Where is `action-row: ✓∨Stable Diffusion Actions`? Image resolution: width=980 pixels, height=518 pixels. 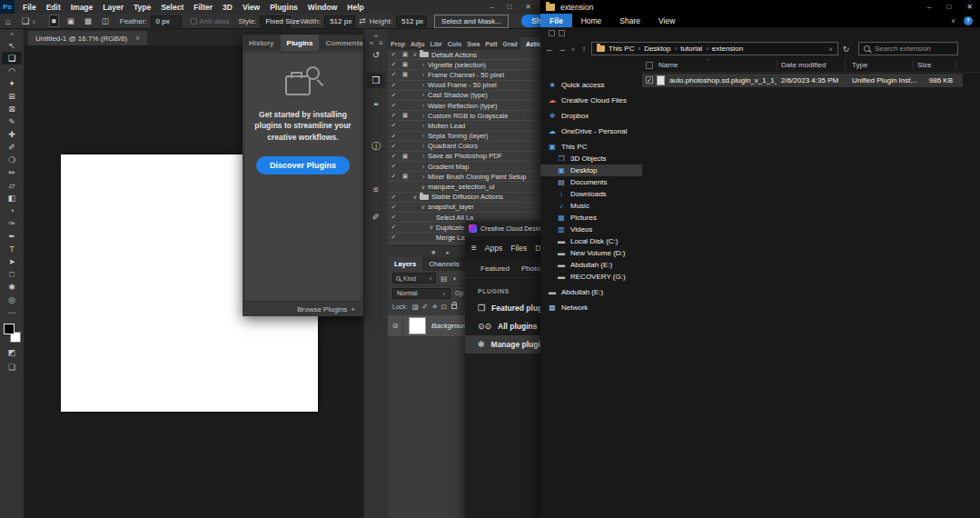 action-row: ✓∨Stable Diffusion Actions is located at coordinates (464, 198).